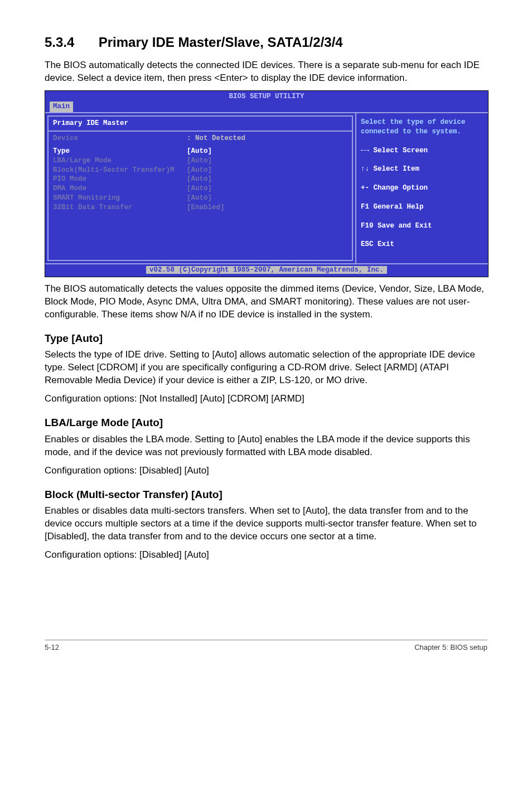 This screenshot has width=532, height=802. What do you see at coordinates (120, 189) in the screenshot?
I see `bios-setting-label: DMA Mode` at bounding box center [120, 189].